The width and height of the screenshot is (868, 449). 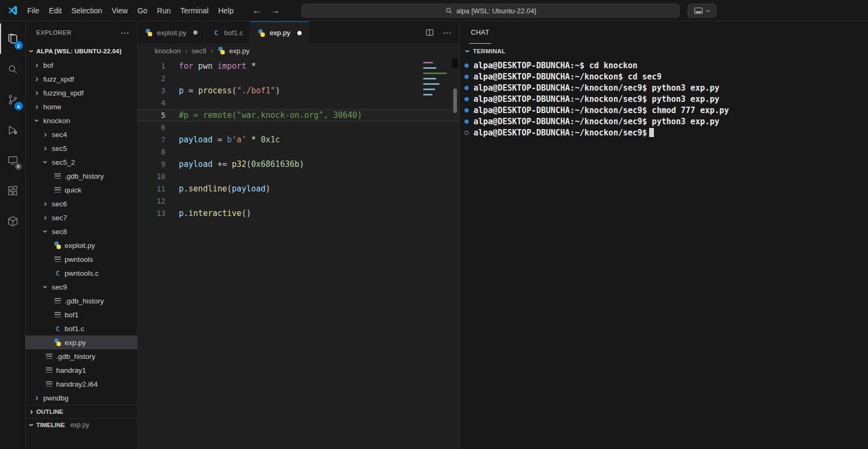 I want to click on menu-edit: Edit, so click(x=56, y=11).